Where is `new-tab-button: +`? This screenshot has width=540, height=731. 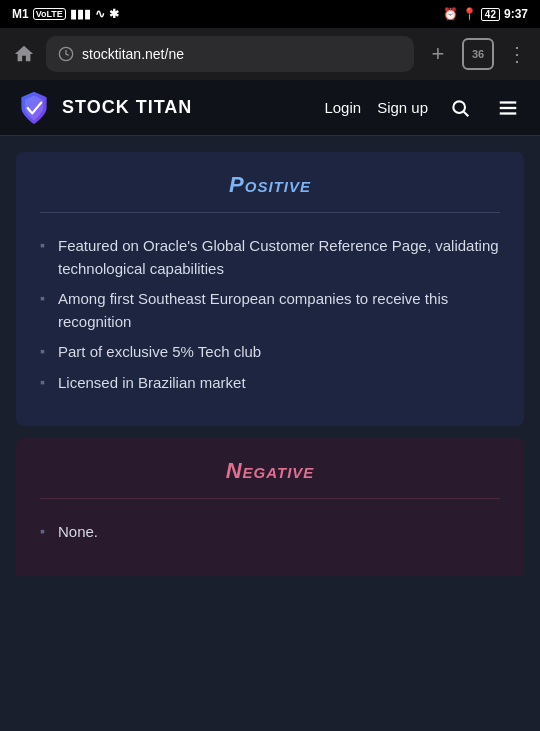
new-tab-button: + is located at coordinates (438, 54).